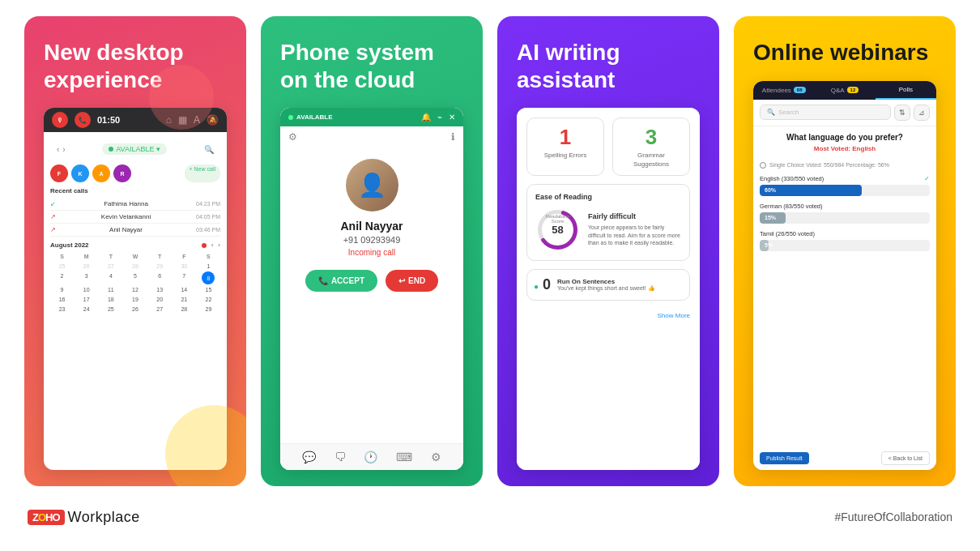 The width and height of the screenshot is (980, 551). I want to click on cal-d1: 1, so click(209, 266).